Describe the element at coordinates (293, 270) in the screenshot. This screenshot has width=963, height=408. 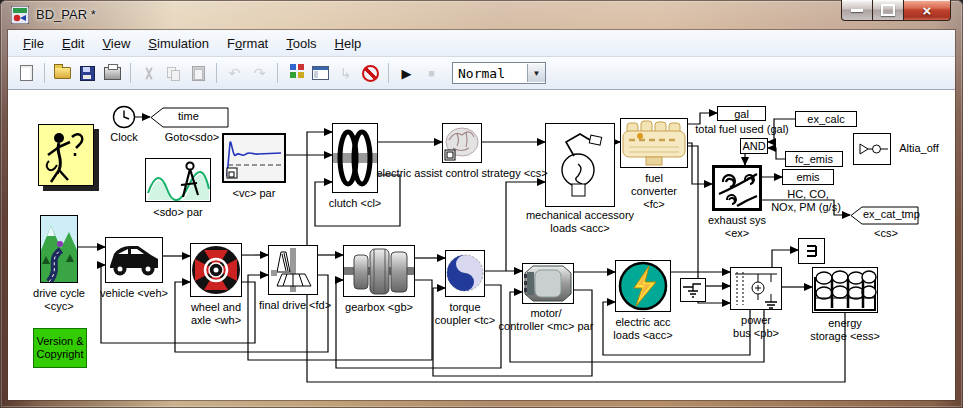
I see `block-final-drive` at that location.